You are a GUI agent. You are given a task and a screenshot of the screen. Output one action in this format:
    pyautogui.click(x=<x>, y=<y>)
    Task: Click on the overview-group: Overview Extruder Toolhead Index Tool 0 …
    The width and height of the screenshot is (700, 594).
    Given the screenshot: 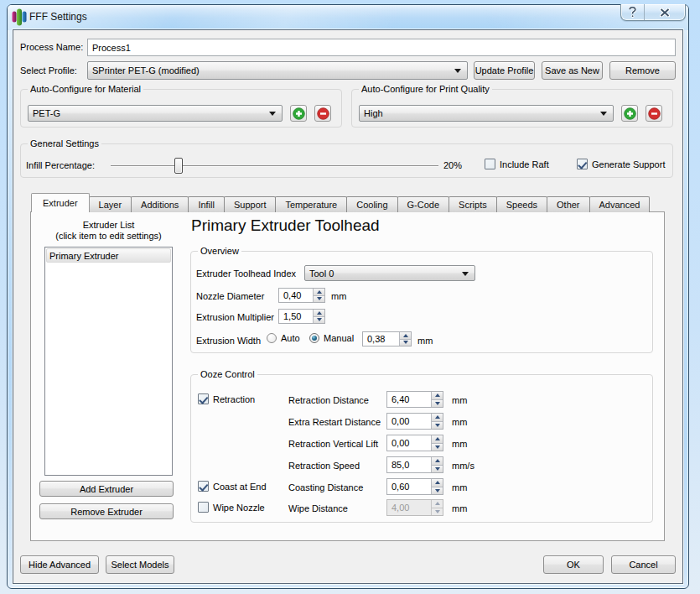 What is the action you would take?
    pyautogui.click(x=422, y=302)
    